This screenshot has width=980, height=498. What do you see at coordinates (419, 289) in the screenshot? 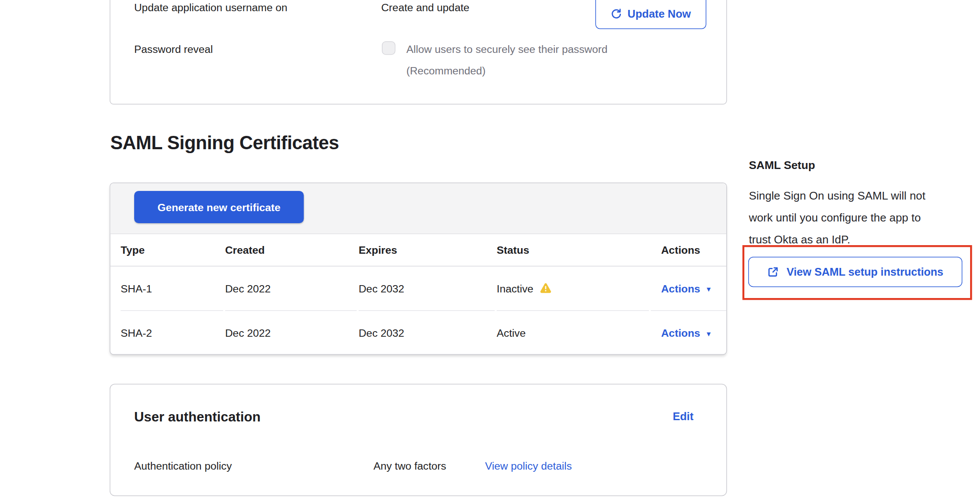
I see `table-row: SHA-1 Dec 2022 Dec 2032 Inactive` at bounding box center [419, 289].